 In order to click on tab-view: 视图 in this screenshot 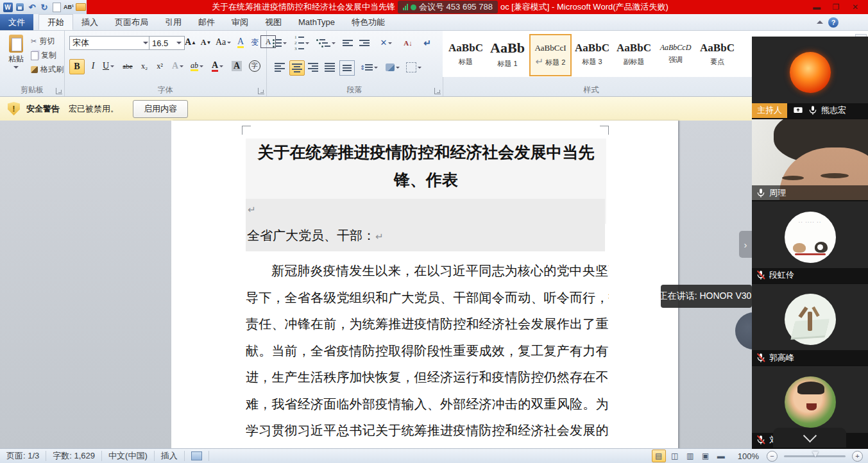, I will do `click(273, 22)`.